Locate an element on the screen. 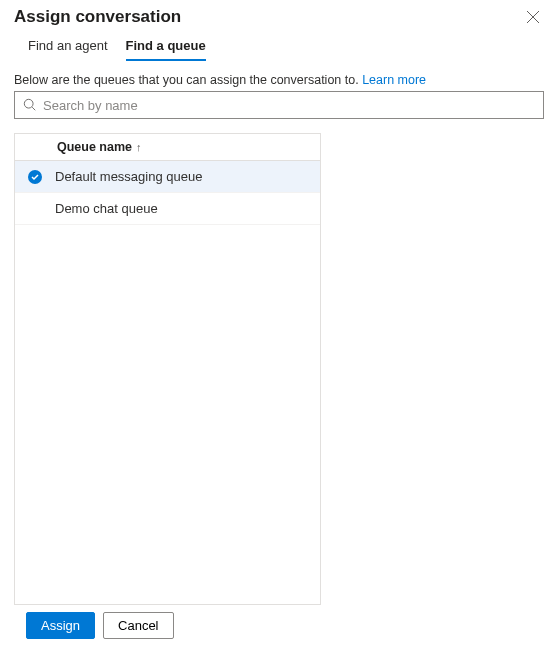 The width and height of the screenshot is (558, 649). close-button is located at coordinates (533, 17).